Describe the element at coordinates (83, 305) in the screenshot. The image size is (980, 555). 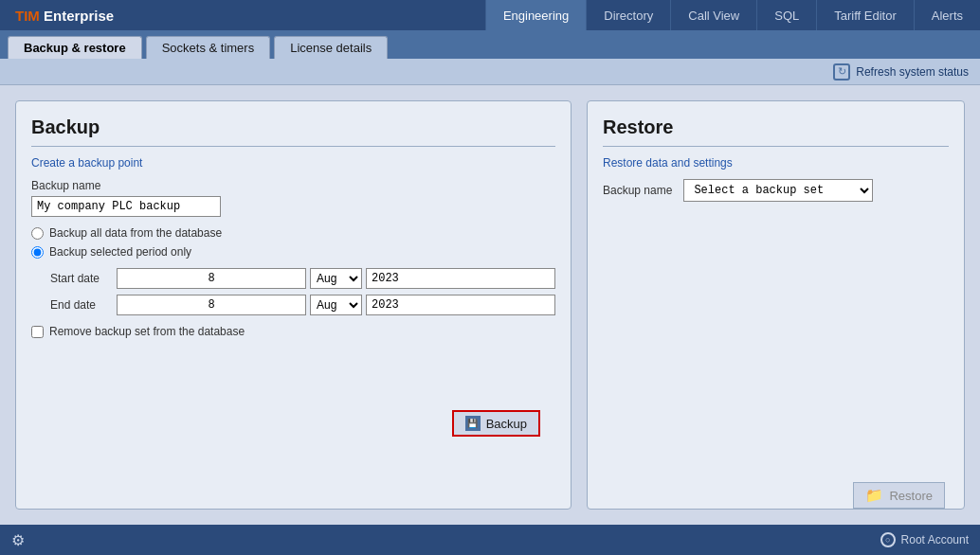
I see `end-date-label: End date` at that location.